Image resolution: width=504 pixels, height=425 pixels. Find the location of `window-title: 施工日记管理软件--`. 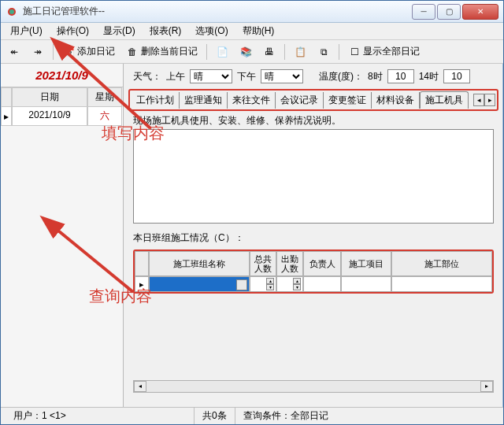

window-title: 施工日记管理软件-- is located at coordinates (217, 11).